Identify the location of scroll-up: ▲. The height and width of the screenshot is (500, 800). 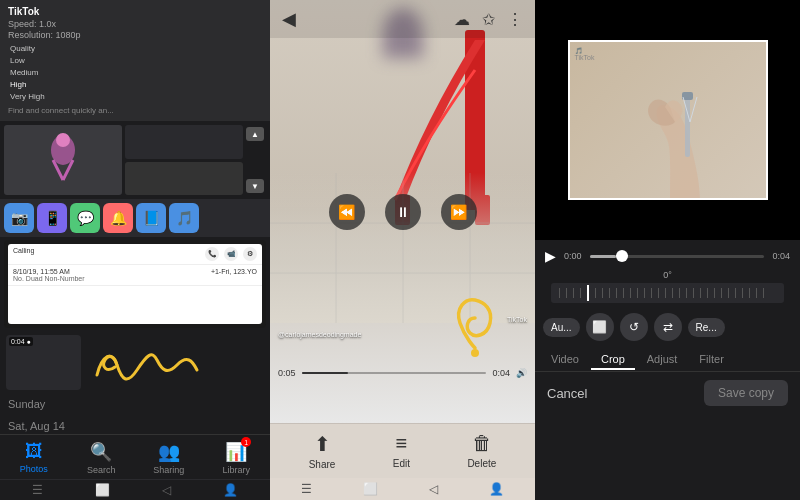
(255, 134).